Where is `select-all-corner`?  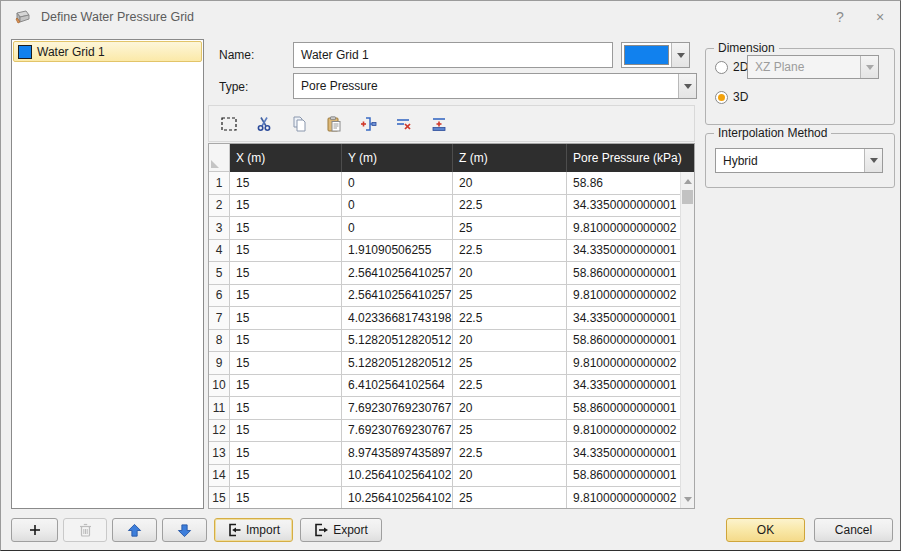 select-all-corner is located at coordinates (220, 158).